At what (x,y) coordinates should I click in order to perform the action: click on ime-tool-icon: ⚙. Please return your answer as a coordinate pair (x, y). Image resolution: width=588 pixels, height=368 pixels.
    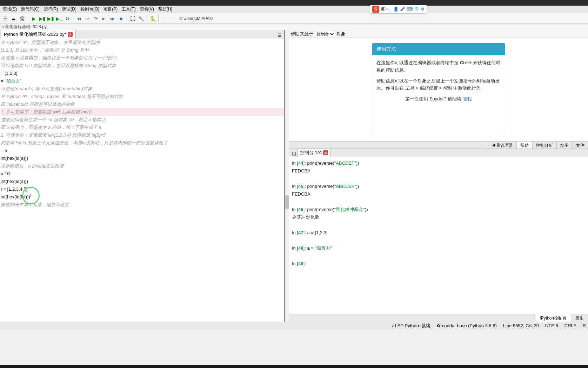
    Looking at the image, I should click on (422, 9).